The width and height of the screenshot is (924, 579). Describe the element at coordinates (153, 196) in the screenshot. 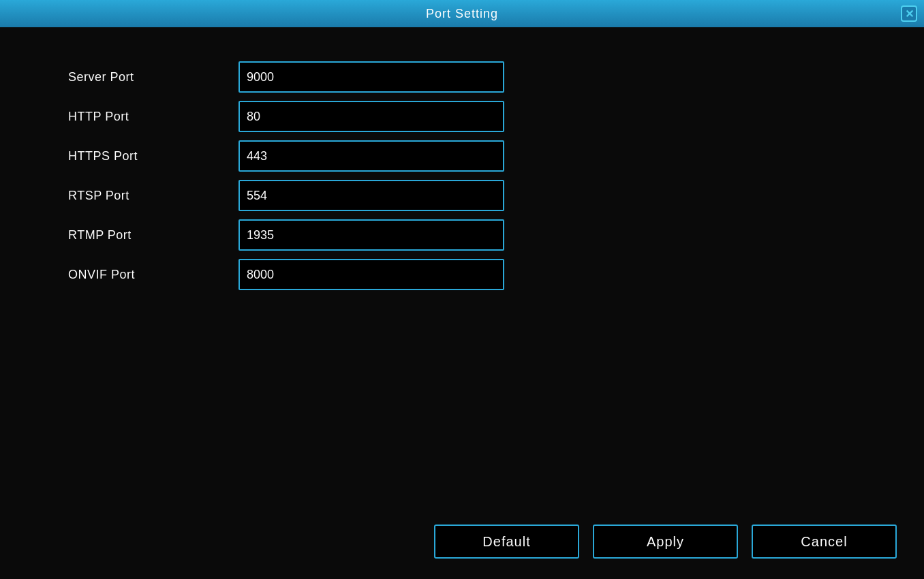

I see `label-rtsp-port: RTSP Port` at that location.